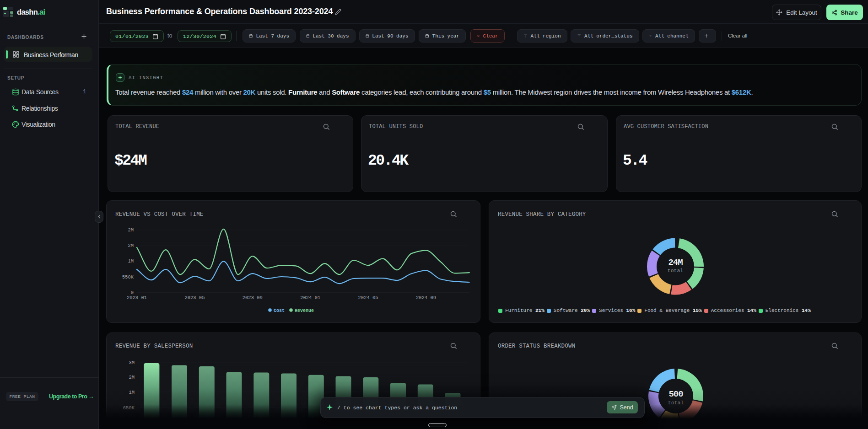  What do you see at coordinates (304, 311) in the screenshot?
I see `svg-text: Revenue` at bounding box center [304, 311].